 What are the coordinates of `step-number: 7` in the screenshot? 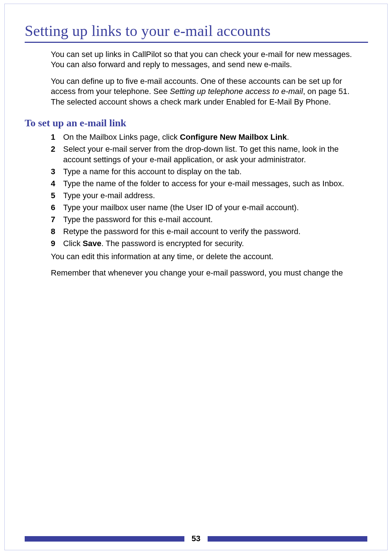 It's located at (57, 219).